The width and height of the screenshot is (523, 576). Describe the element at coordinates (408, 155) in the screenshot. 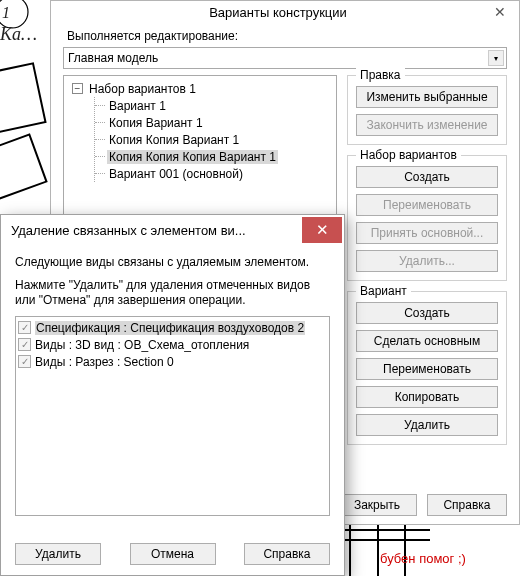

I see `group-set-legend: Набор вариантов` at that location.